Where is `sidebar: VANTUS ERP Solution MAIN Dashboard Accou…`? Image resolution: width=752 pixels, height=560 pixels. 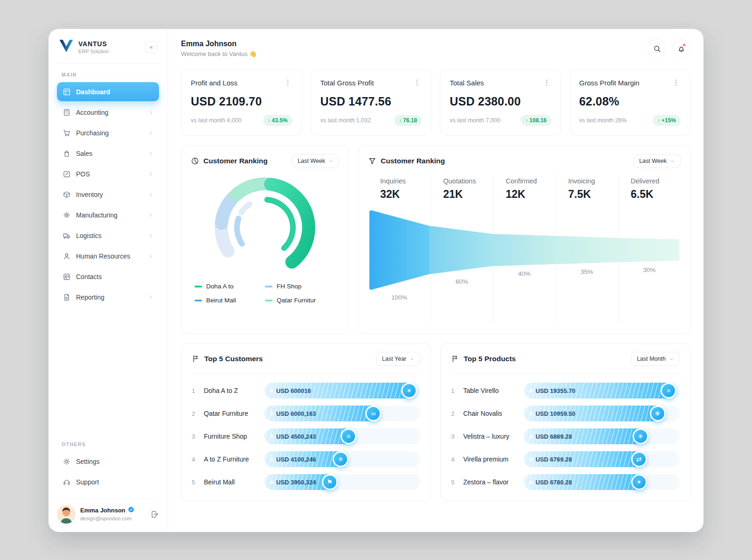
sidebar: VANTUS ERP Solution MAIN Dashboard Accou… is located at coordinates (108, 280).